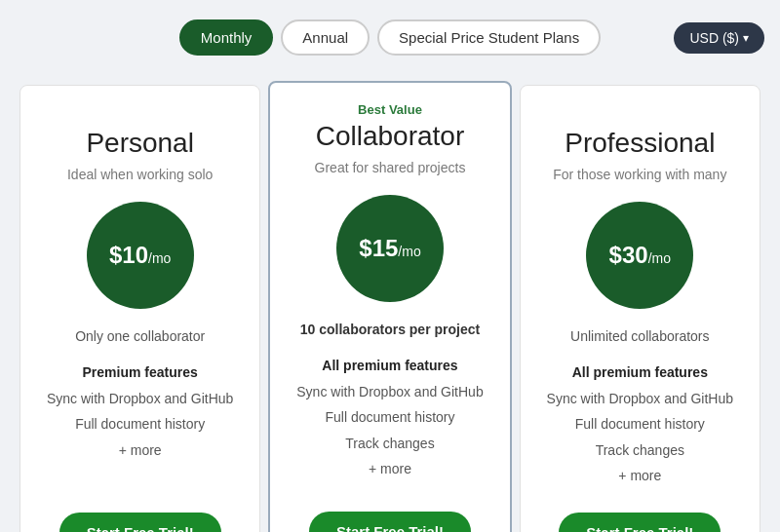 This screenshot has height=532, width=780. I want to click on toggle-student: Special Price Student Plans, so click(489, 37).